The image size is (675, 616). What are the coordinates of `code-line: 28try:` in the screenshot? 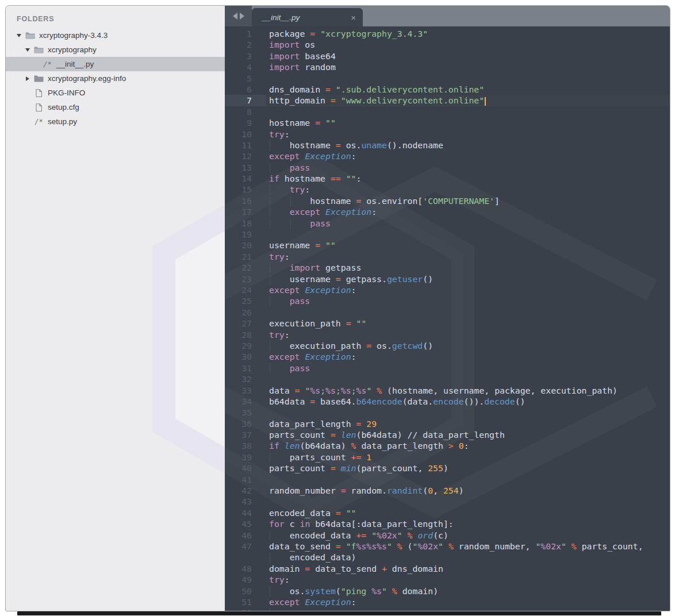 It's located at (447, 334).